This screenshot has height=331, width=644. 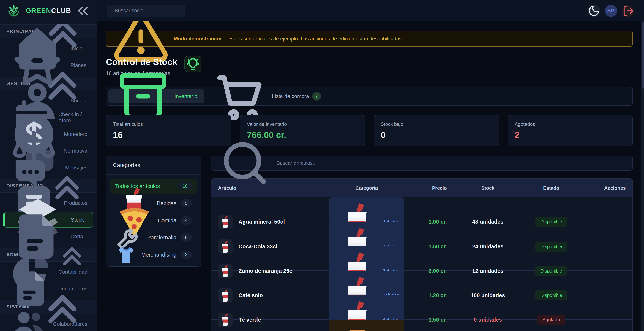 I want to click on item-price: 2.00 cr., so click(x=430, y=271).